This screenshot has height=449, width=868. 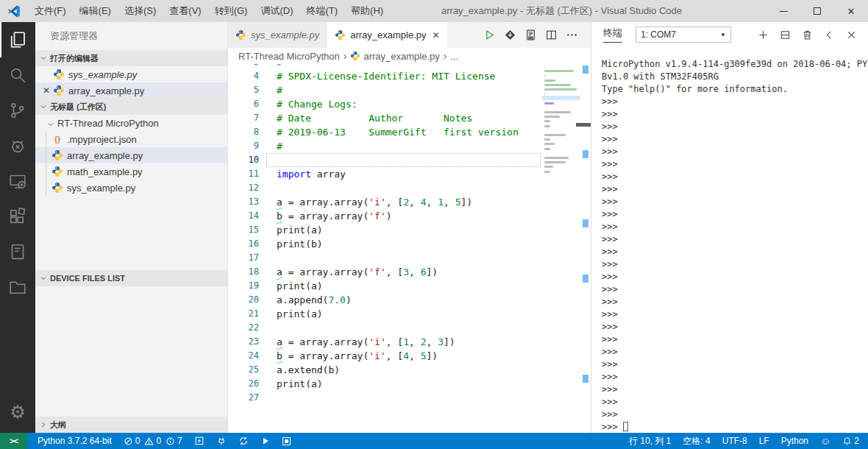 What do you see at coordinates (763, 35) in the screenshot?
I see `new-terminal-button` at bounding box center [763, 35].